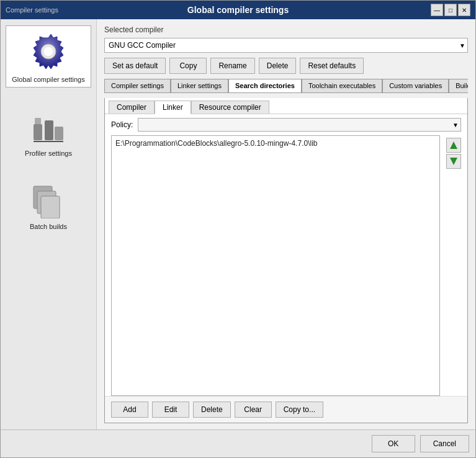 This screenshot has width=476, height=458. What do you see at coordinates (286, 86) in the screenshot?
I see `outer-tabs: Compiler settings Linker settings Search…` at bounding box center [286, 86].